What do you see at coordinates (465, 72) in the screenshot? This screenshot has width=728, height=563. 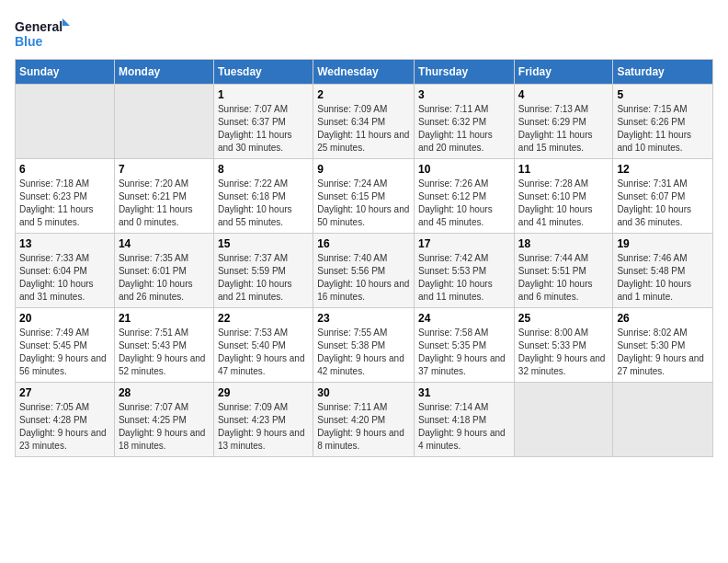 I see `day-header-thursday: Thursday` at bounding box center [465, 72].